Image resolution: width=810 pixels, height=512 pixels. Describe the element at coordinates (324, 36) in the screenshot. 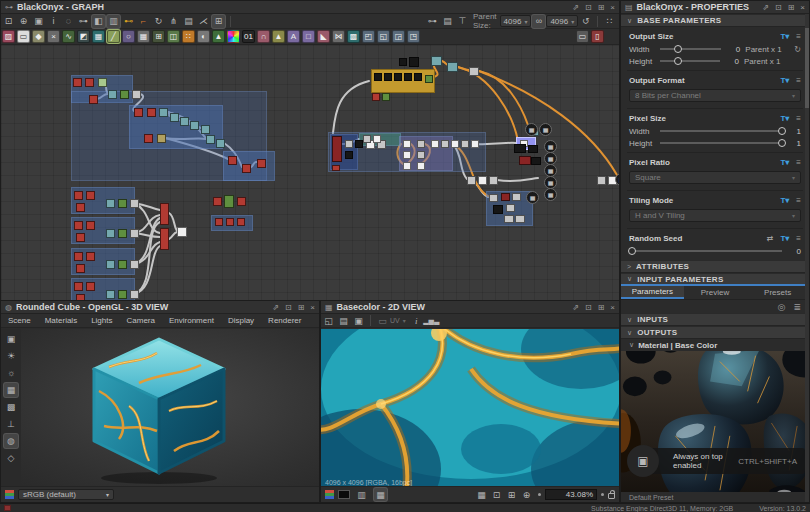

I see `flood-fill-icon: ◣` at that location.